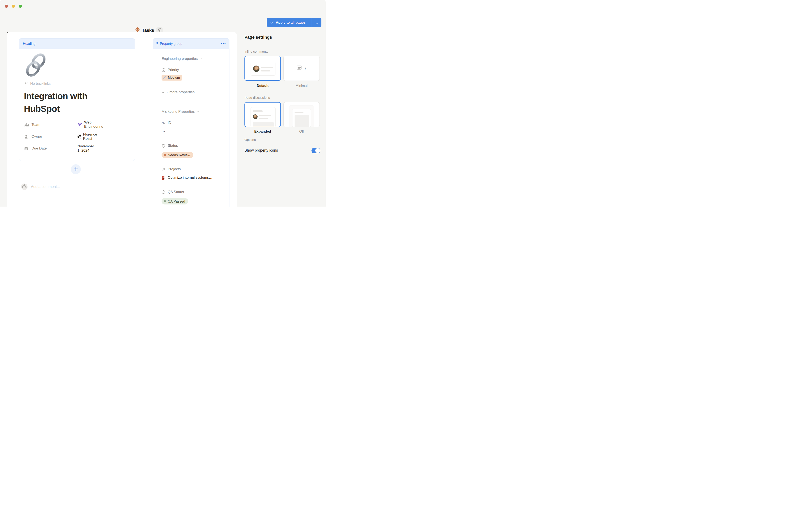  I want to click on option-label-off: Off, so click(302, 132).